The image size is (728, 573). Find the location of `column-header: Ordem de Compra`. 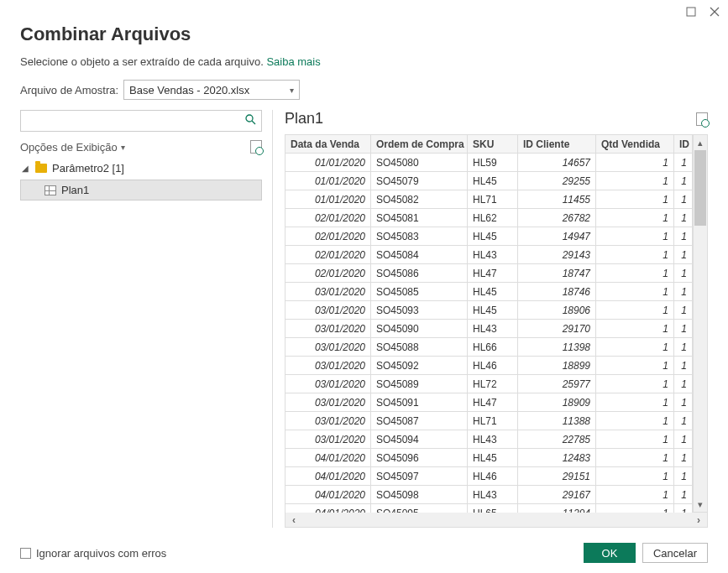

column-header: Ordem de Compra is located at coordinates (420, 144).